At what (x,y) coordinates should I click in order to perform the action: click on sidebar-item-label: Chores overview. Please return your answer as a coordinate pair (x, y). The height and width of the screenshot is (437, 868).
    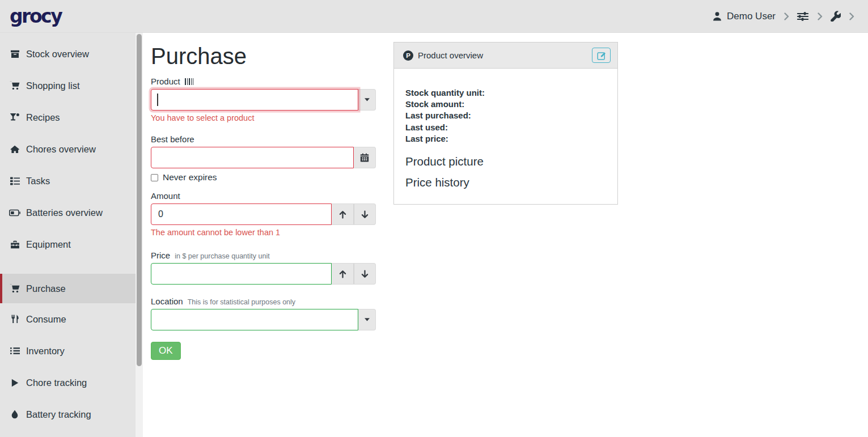
    Looking at the image, I should click on (61, 150).